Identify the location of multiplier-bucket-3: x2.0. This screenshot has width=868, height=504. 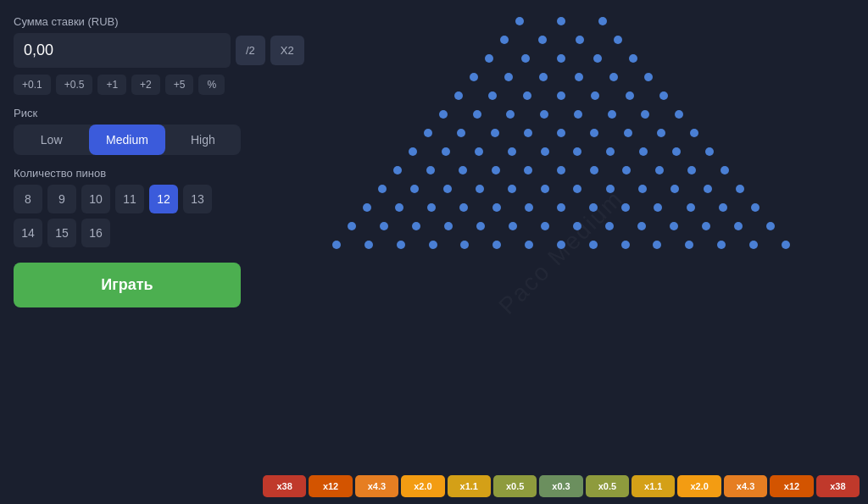
(422, 486).